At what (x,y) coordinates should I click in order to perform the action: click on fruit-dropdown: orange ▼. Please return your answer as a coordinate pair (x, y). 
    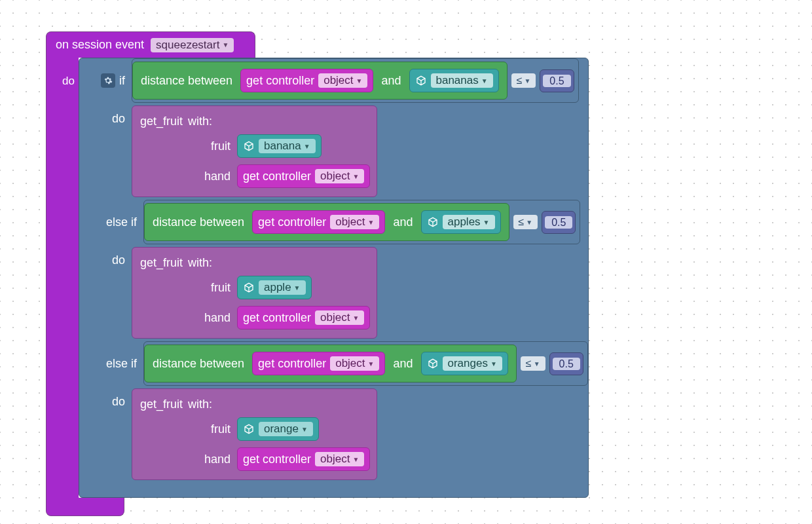
    Looking at the image, I should click on (286, 429).